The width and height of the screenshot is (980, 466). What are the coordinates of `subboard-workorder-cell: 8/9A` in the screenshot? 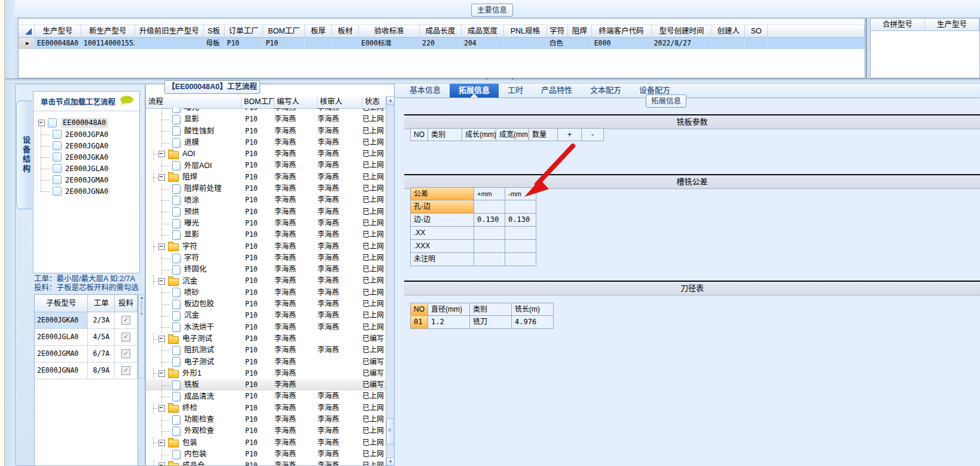 It's located at (102, 371).